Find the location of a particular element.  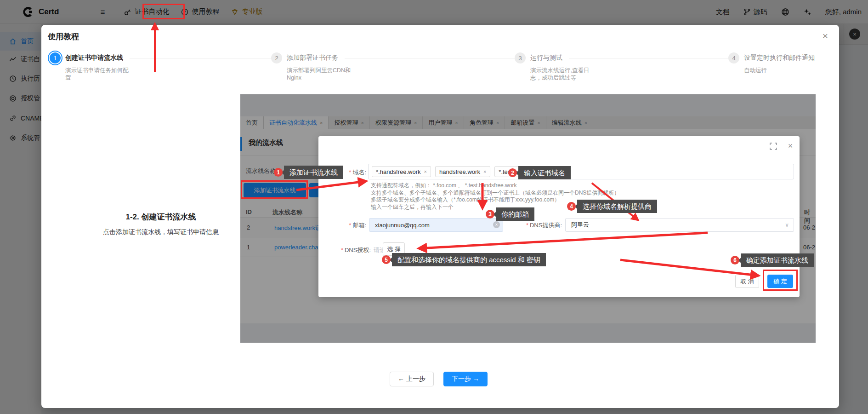

domain-tags-input: *.handsfree.work× handsfree.work× *.test… is located at coordinates (581, 172).